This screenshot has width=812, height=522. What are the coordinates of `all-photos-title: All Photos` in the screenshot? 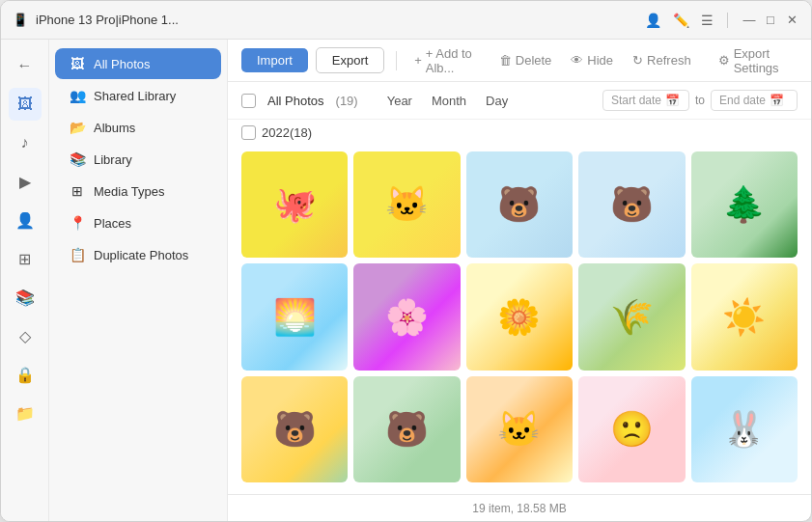 It's located at (295, 100).